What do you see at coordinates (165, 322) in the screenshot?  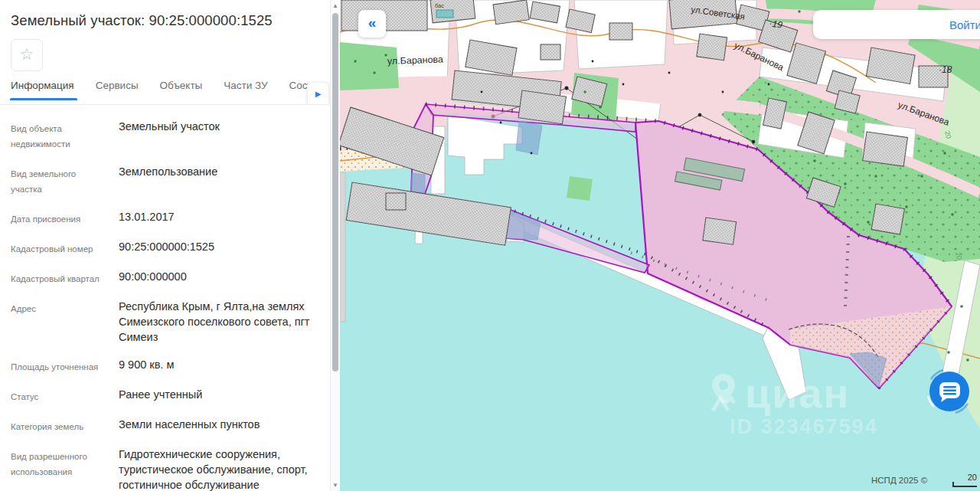 I see `field-row: АдресРеспублика Крым, г Ялта,на землях С…` at bounding box center [165, 322].